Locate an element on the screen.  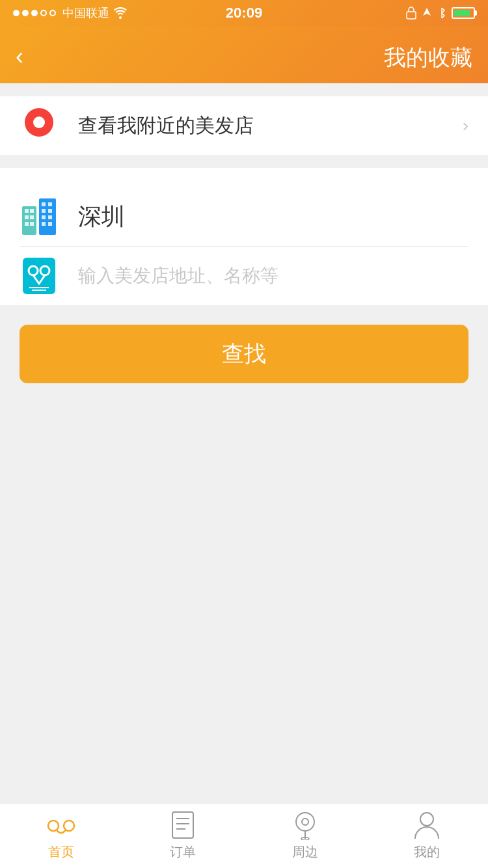
status-bar: 中国联通 20:09 is located at coordinates (244, 13).